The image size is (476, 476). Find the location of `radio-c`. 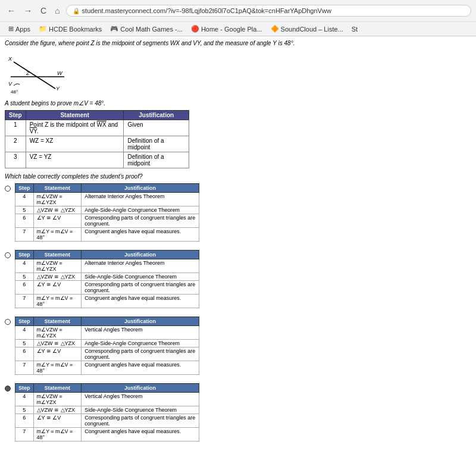

radio-c is located at coordinates (8, 321).